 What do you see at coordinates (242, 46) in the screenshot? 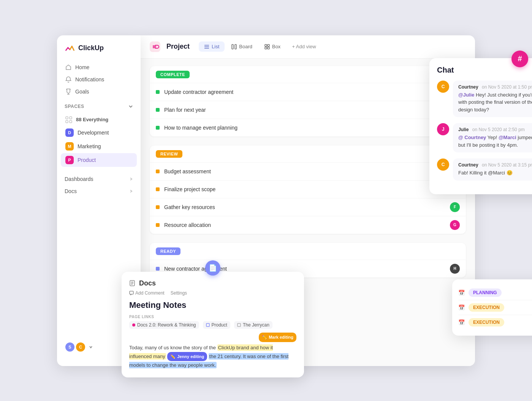
I see `tab-board: Board` at bounding box center [242, 46].